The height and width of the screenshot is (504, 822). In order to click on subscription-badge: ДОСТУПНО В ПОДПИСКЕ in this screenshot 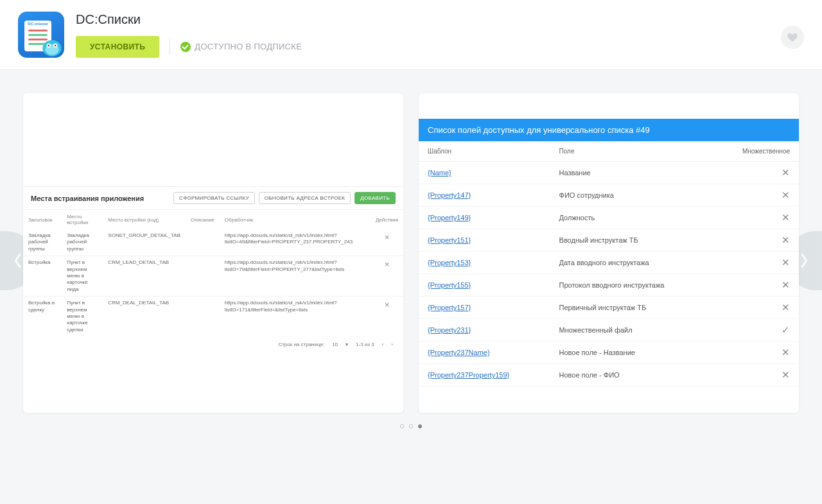, I will do `click(241, 47)`.